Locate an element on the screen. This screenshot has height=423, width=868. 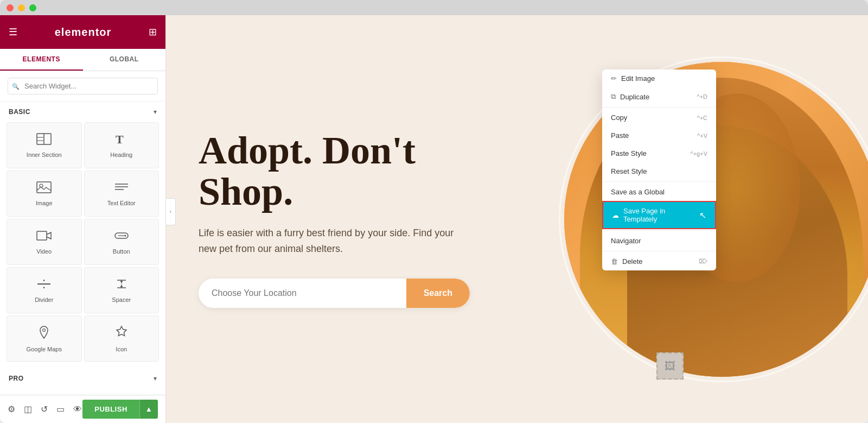
search-button: Search is located at coordinates (438, 293).